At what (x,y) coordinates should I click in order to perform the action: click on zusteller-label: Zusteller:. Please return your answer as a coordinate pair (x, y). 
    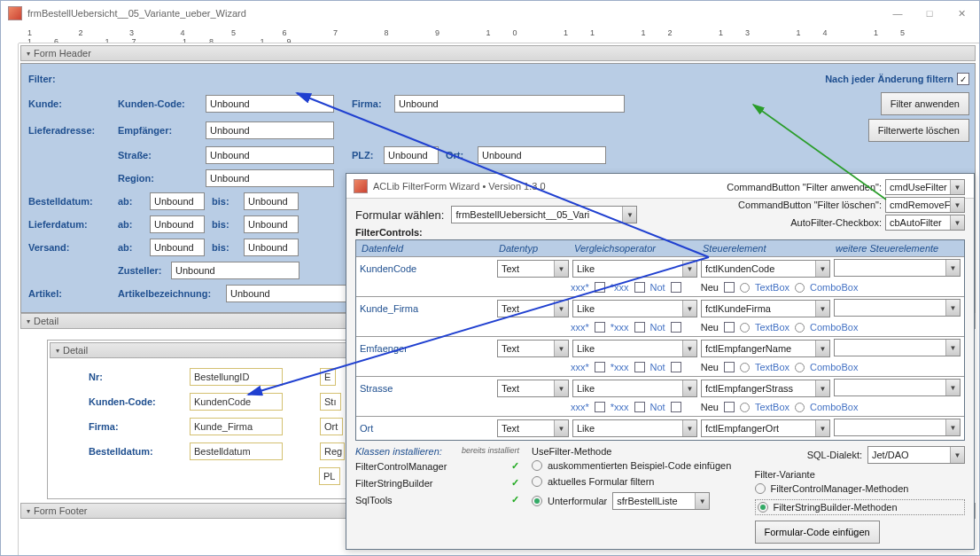
    Looking at the image, I should click on (141, 270).